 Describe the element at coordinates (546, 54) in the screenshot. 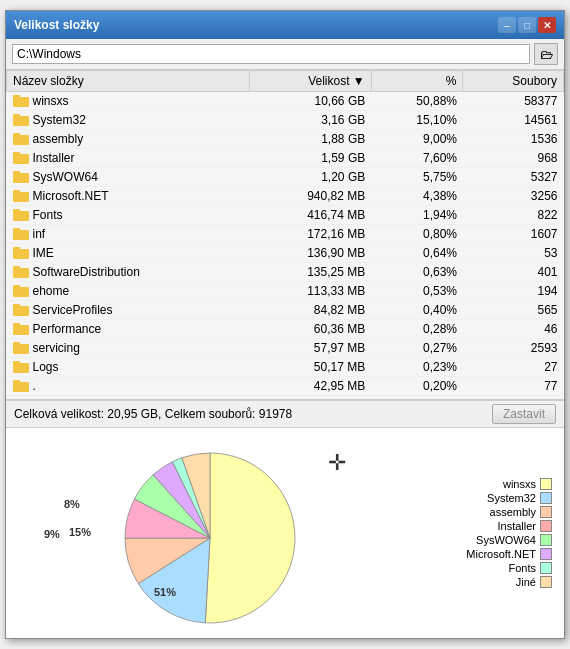

I see `folder-browse-icon: 🗁` at that location.